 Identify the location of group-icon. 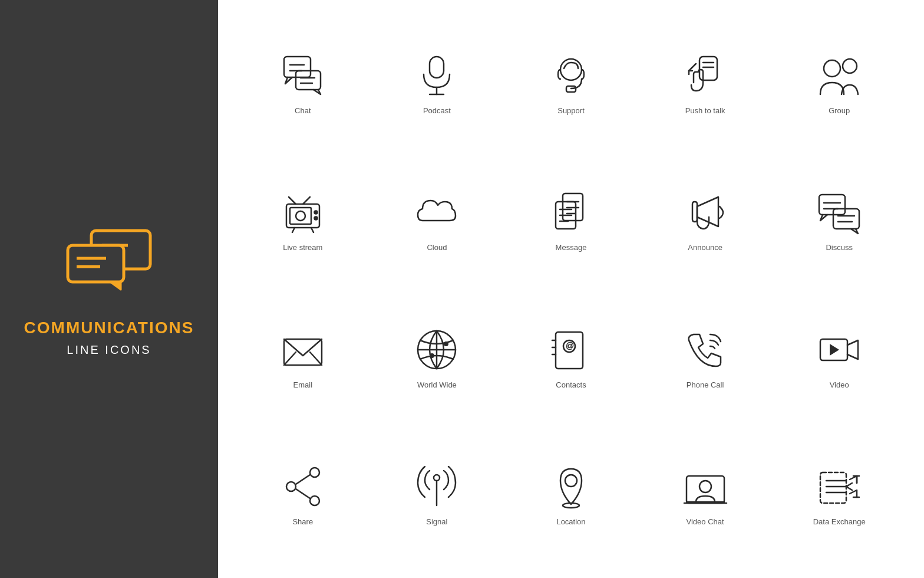
(839, 75).